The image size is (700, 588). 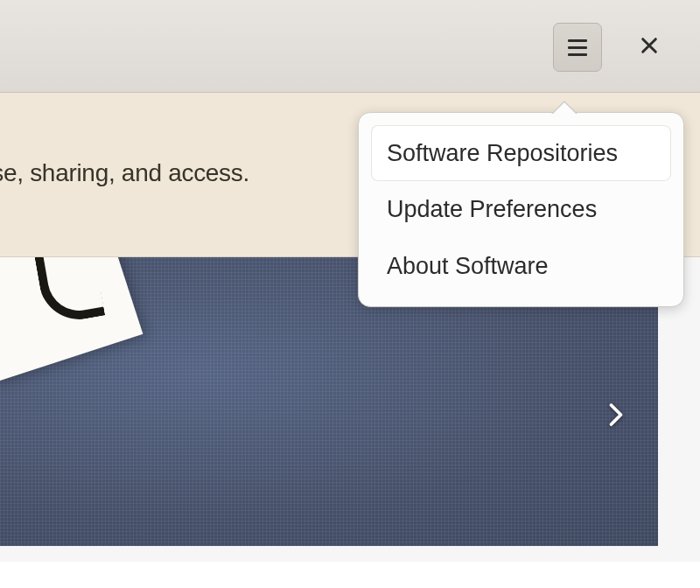 I want to click on close-icon, so click(x=649, y=47).